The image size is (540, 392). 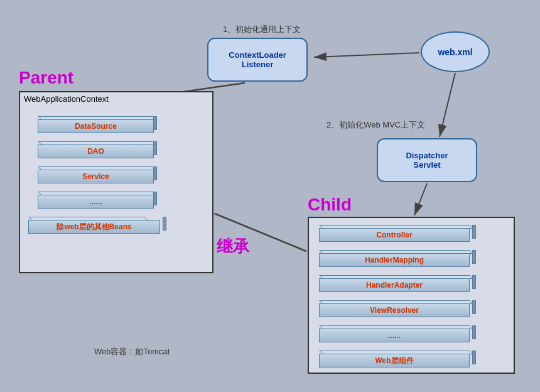 I want to click on child-block-label: Web层组件, so click(x=394, y=361).